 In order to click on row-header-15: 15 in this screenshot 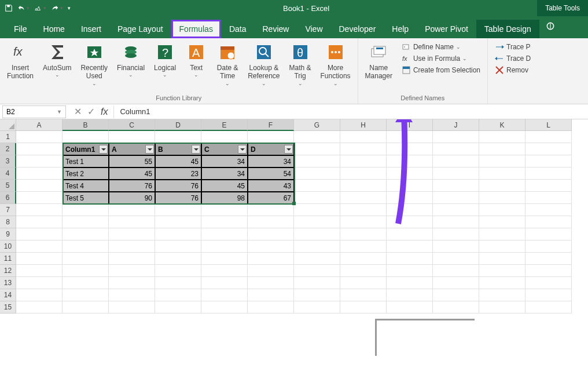, I will do `click(8, 307)`.